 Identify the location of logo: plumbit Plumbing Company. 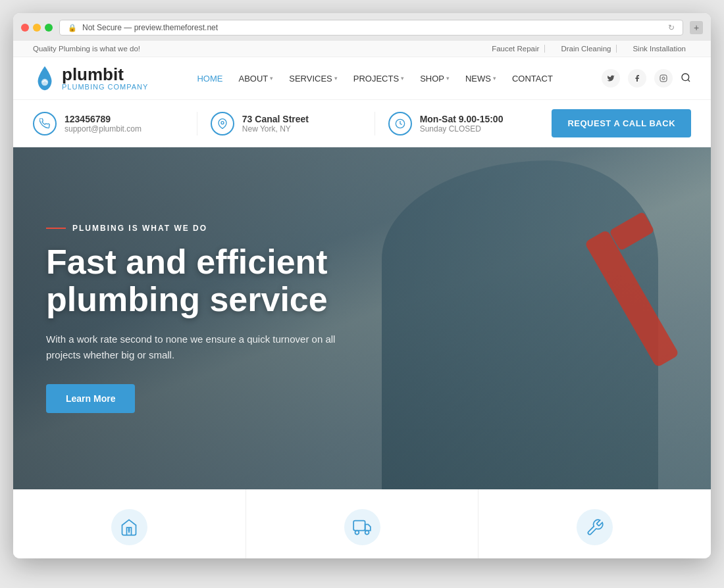
(91, 78).